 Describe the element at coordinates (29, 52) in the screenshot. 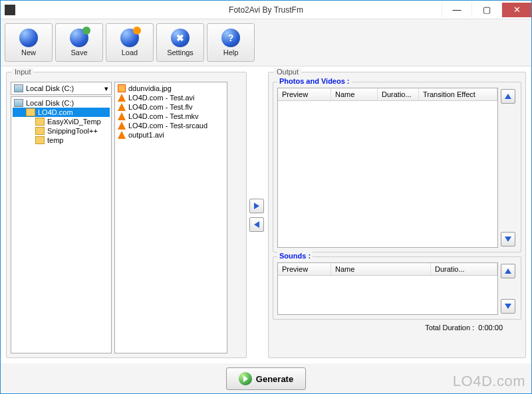

I see `new-label: New` at that location.